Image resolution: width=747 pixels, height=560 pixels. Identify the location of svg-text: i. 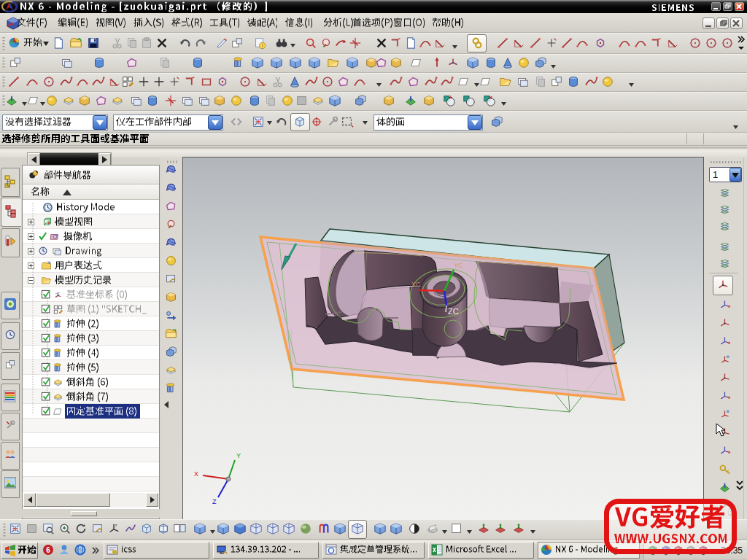
(263, 45).